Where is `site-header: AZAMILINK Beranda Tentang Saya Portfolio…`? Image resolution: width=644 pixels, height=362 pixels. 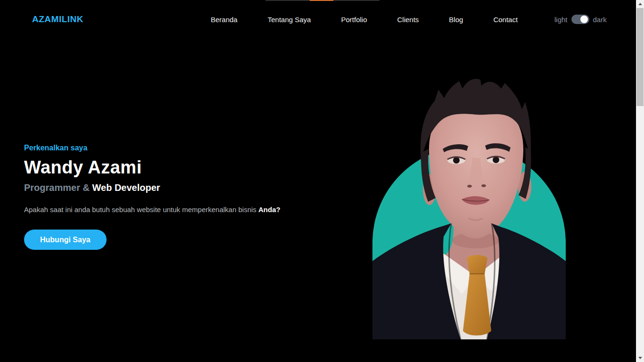 site-header: AZAMILINK Beranda Tentang Saya Portfolio… is located at coordinates (318, 19).